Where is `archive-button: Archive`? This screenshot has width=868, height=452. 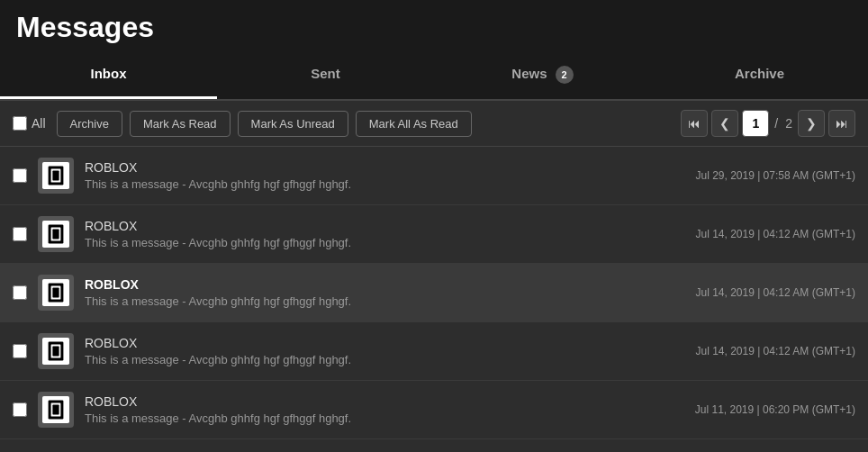 archive-button: Archive is located at coordinates (90, 124).